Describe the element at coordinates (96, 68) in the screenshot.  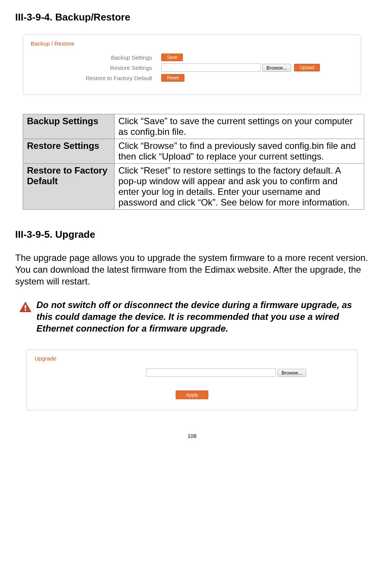
I see `label-restore-settings: Restore Settings` at that location.